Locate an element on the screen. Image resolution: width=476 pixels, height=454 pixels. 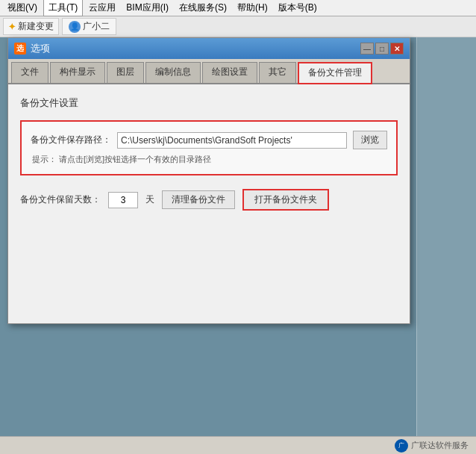
menu-bar: 视图(V) 工具(T) 云应用 BIM应用(I) 在线服务(S) 帮助(H) 版… is located at coordinates (238, 8).